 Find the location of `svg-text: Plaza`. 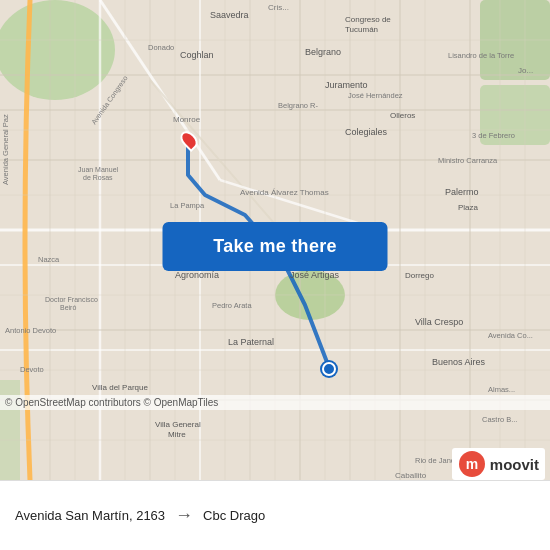

svg-text: Plaza is located at coordinates (468, 208).